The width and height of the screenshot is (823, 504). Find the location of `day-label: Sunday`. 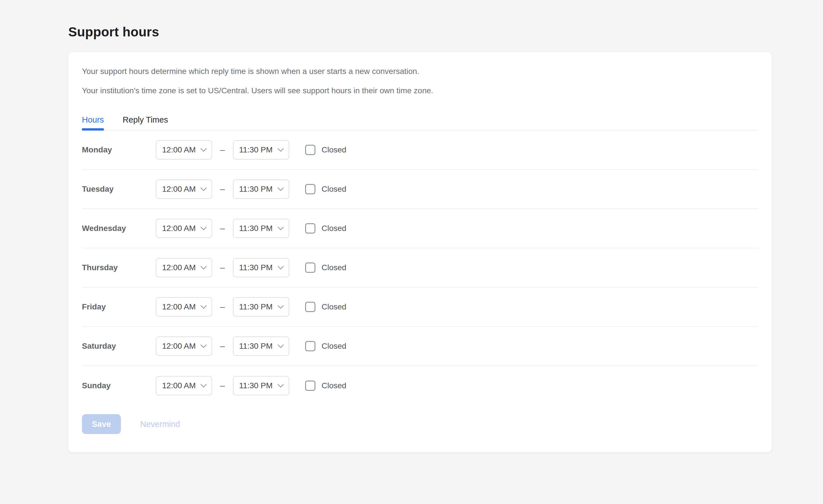

day-label: Sunday is located at coordinates (119, 385).